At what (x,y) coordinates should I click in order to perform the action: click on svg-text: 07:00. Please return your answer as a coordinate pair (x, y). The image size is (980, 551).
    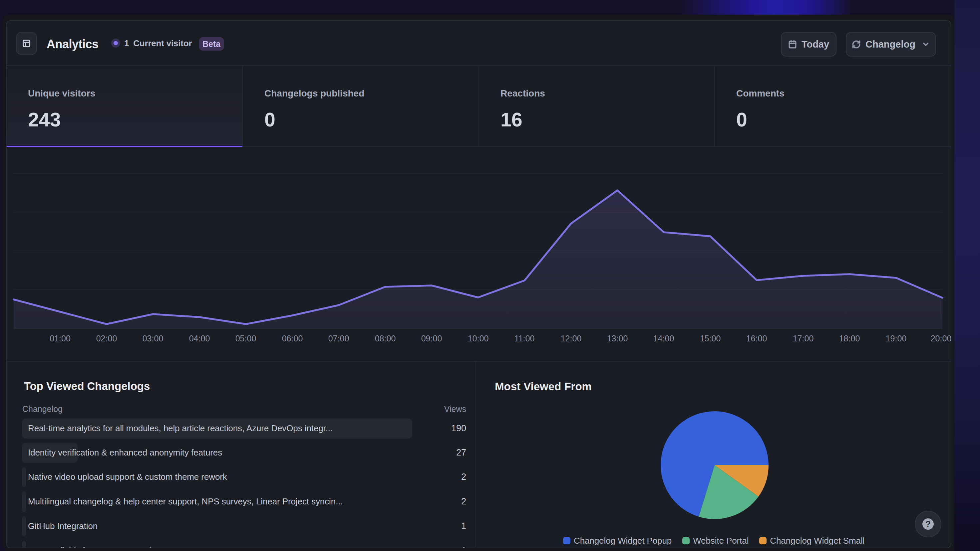
    Looking at the image, I should click on (339, 338).